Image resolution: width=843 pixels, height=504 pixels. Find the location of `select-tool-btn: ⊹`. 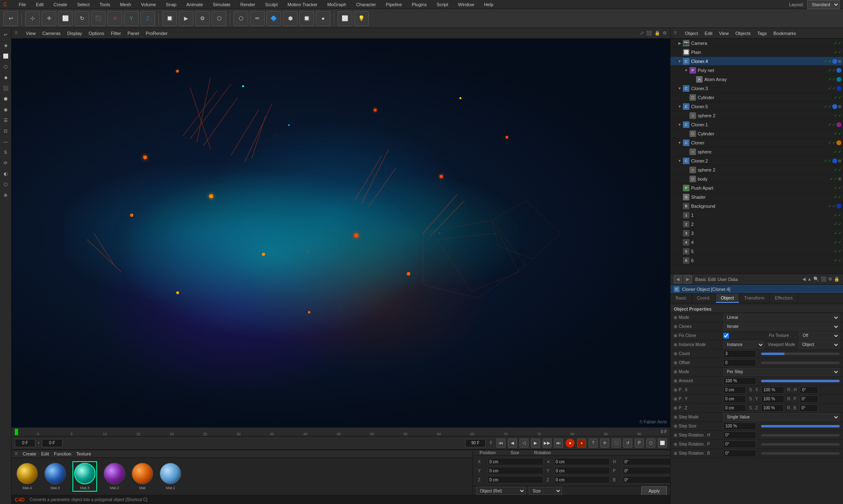

select-tool-btn: ⊹ is located at coordinates (33, 19).